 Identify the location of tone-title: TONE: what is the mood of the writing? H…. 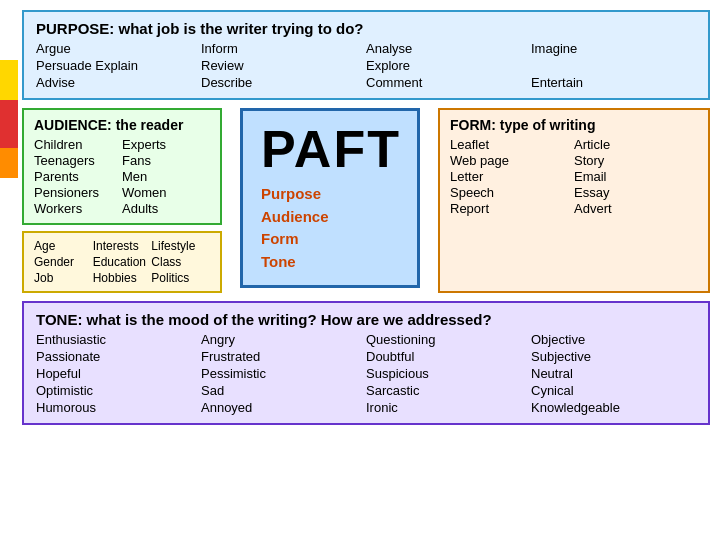
(366, 320).